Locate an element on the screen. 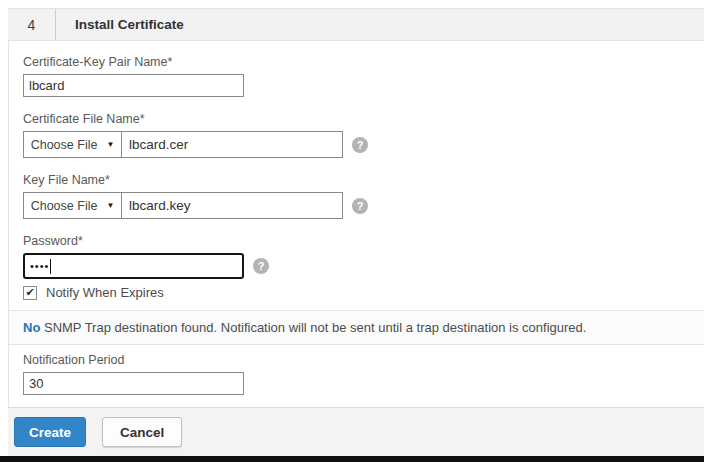  section-header: 4 Install Certificate is located at coordinates (356, 24).